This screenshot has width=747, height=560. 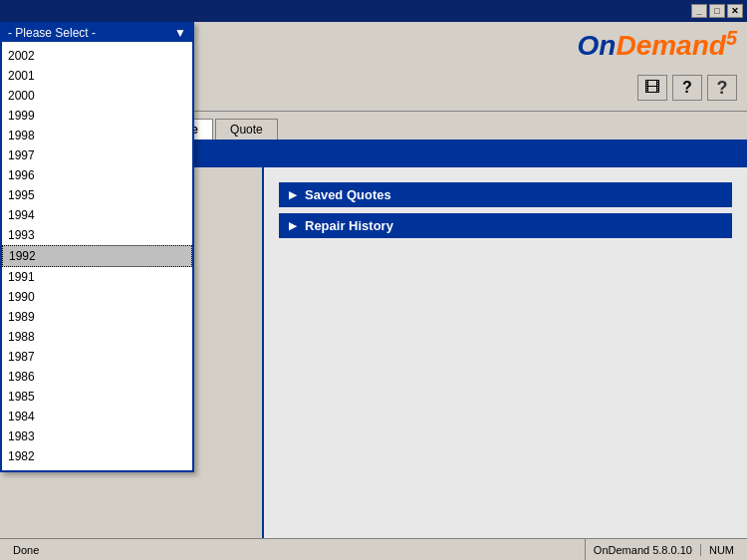 I want to click on accordion-saved-quotes: ▶ Saved Quotes, so click(x=506, y=195).